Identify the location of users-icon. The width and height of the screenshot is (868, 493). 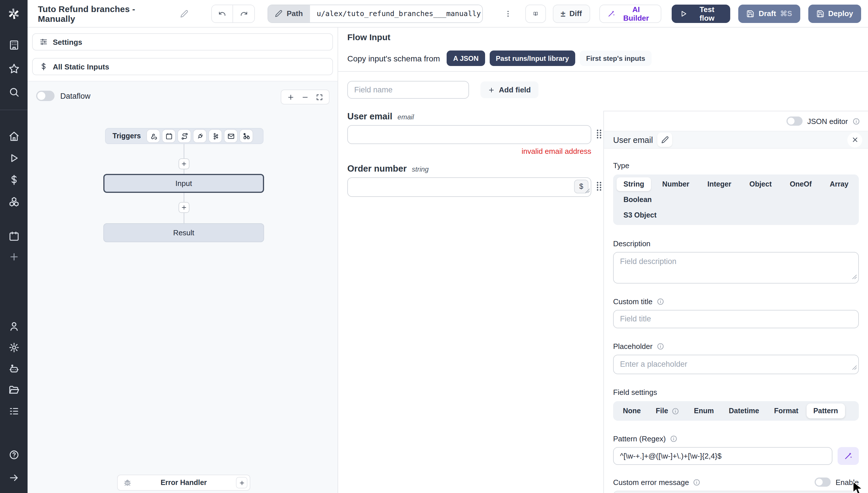
(14, 326).